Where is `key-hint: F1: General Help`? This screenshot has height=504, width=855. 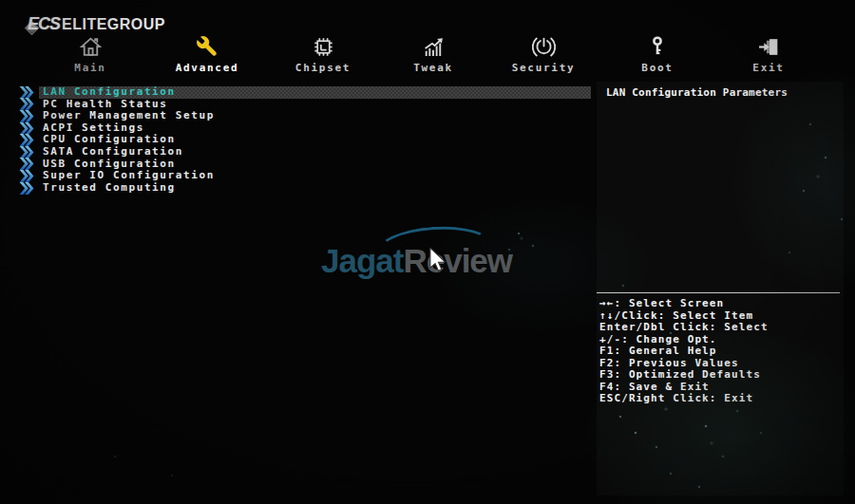 key-hint: F1: General Help is located at coordinates (684, 351).